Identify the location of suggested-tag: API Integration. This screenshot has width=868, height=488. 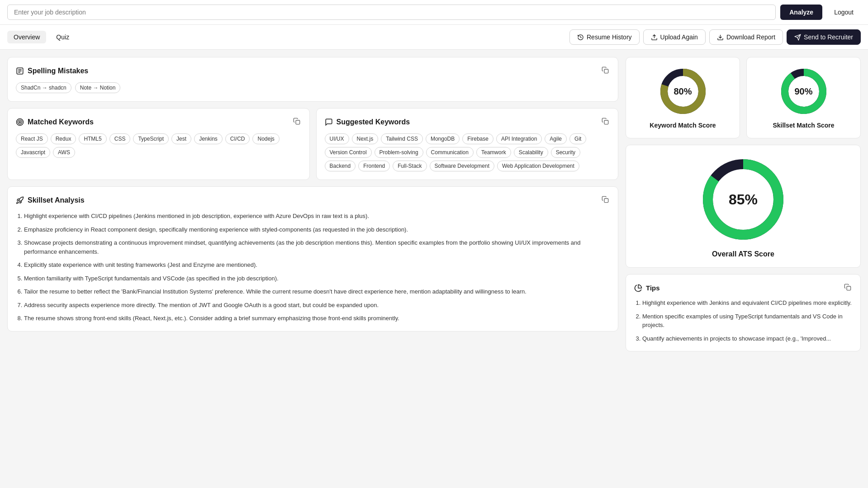
(519, 139).